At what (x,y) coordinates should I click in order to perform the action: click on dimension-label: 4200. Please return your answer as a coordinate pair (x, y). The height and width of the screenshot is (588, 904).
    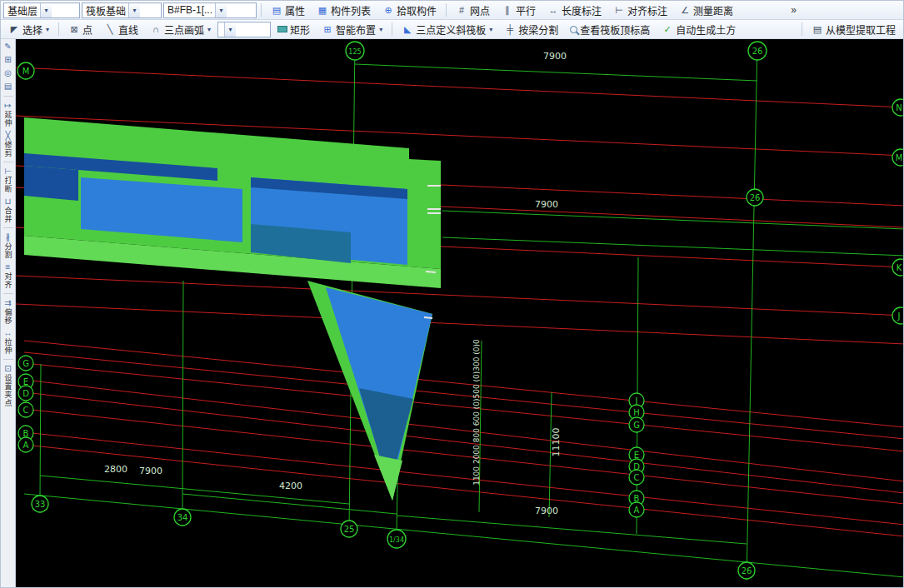
    Looking at the image, I should click on (291, 486).